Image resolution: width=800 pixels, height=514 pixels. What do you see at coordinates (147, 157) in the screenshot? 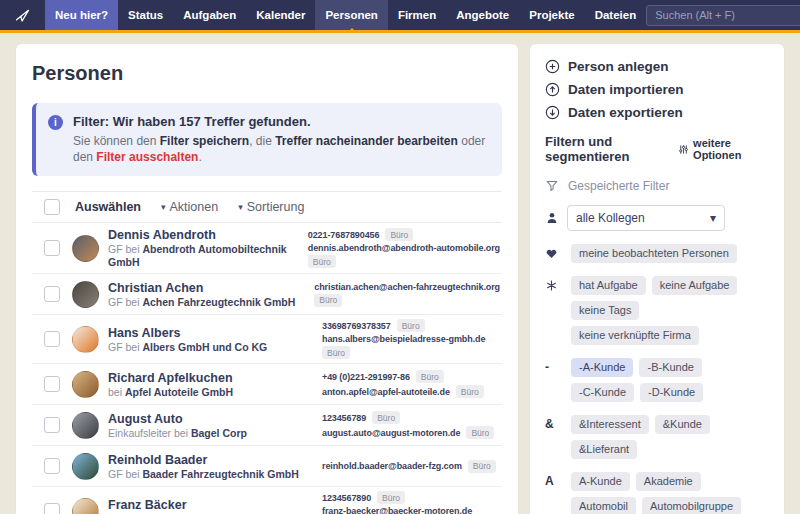
I see `filter-off-link: Filter ausschalten` at bounding box center [147, 157].